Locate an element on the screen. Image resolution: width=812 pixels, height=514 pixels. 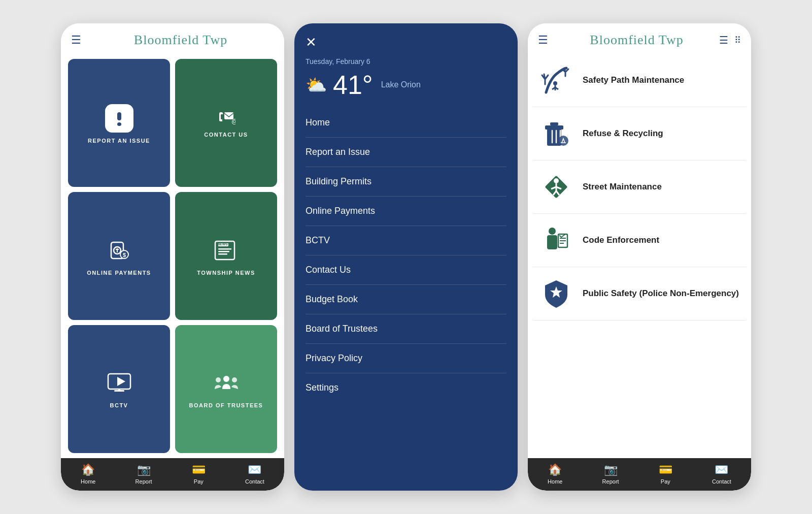
nav-report-label-3: Report is located at coordinates (611, 481).